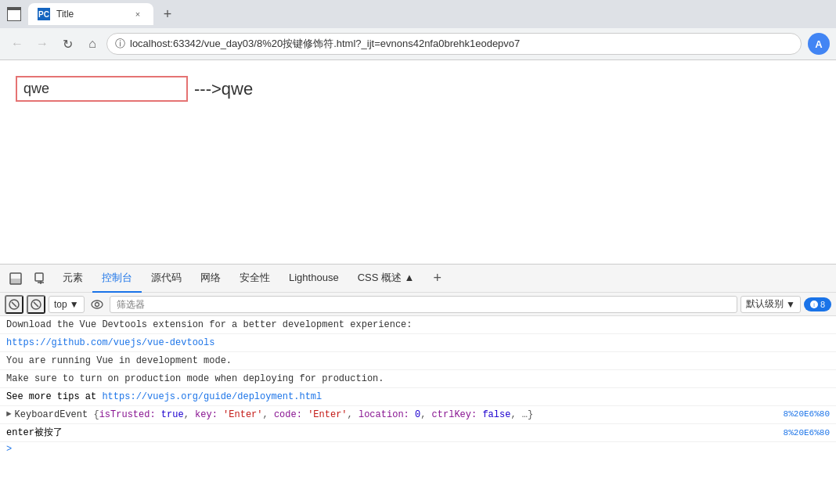  What do you see at coordinates (73, 279) in the screenshot?
I see `devtools-tab-elements: 元素` at bounding box center [73, 279].